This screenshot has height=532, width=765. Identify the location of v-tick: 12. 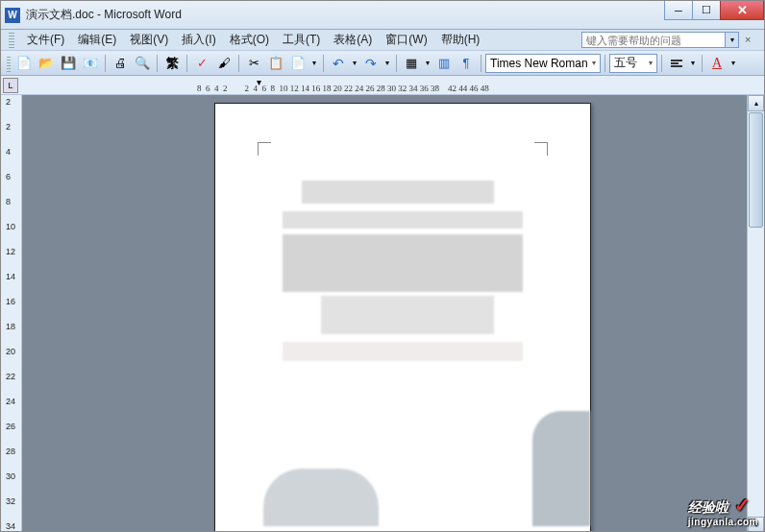
(11, 252).